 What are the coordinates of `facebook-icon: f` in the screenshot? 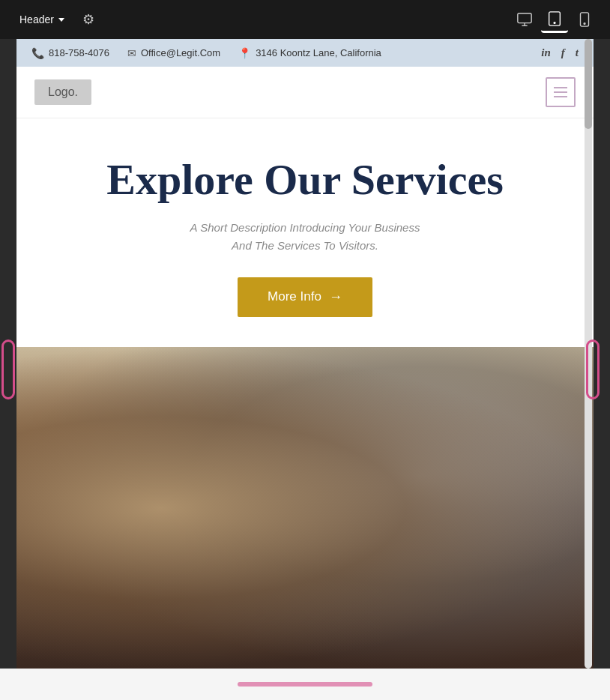 It's located at (564, 52).